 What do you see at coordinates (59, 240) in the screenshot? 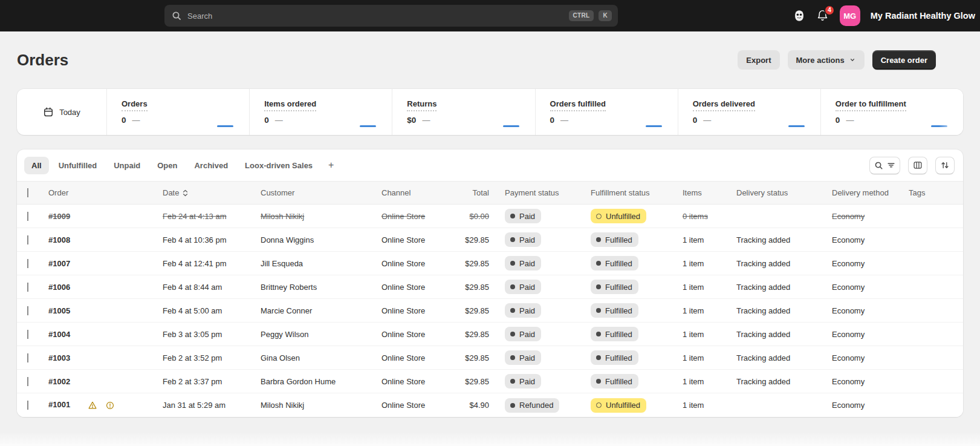
I see `order-id-link: #1008` at bounding box center [59, 240].